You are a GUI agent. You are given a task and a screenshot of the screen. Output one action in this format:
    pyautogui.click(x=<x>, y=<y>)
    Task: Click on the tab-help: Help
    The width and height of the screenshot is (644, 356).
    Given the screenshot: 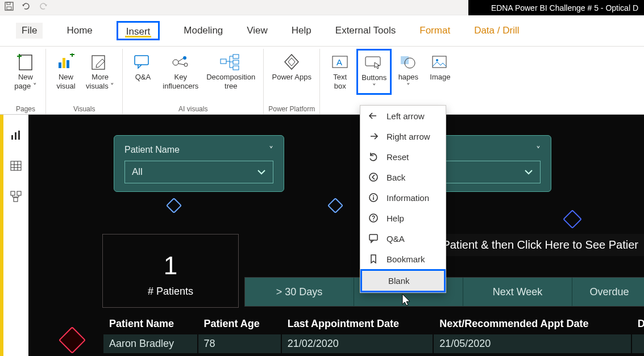 What is the action you would take?
    pyautogui.click(x=301, y=31)
    